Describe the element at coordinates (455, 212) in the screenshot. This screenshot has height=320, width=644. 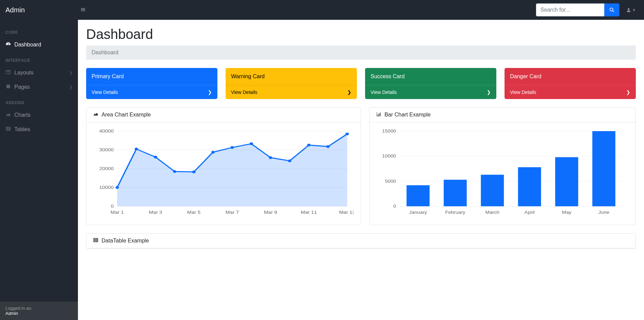
I see `svg-text: February` at that location.